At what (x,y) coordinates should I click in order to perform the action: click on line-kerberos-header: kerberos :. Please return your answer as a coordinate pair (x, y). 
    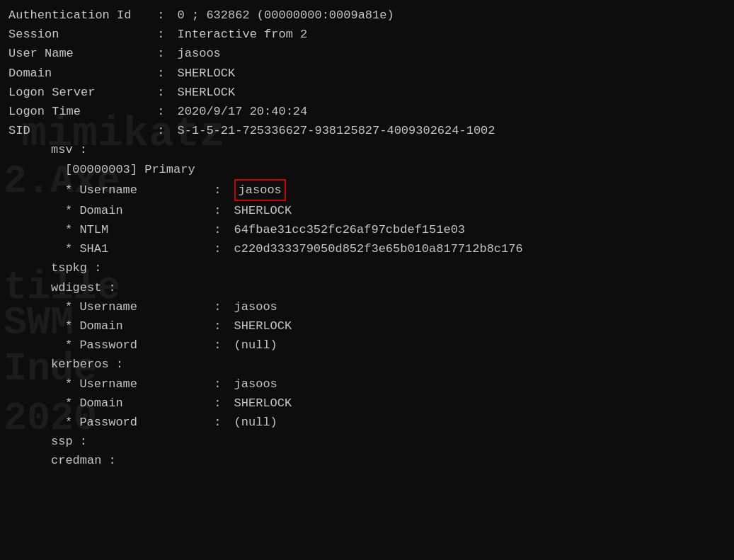
    Looking at the image, I should click on (367, 364).